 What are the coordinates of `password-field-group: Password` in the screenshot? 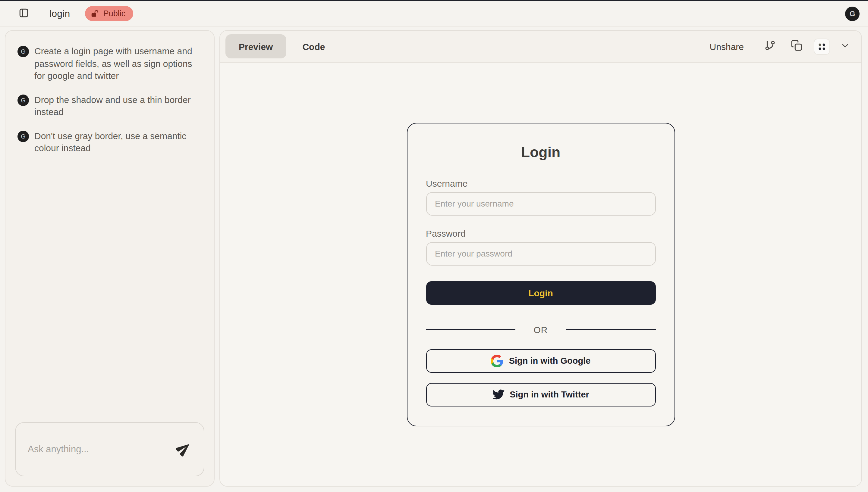 It's located at (541, 247).